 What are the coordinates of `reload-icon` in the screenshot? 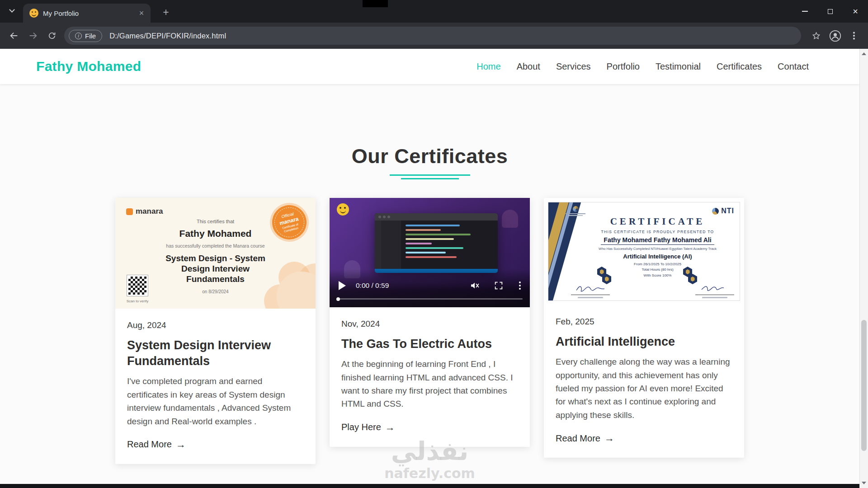 It's located at (52, 36).